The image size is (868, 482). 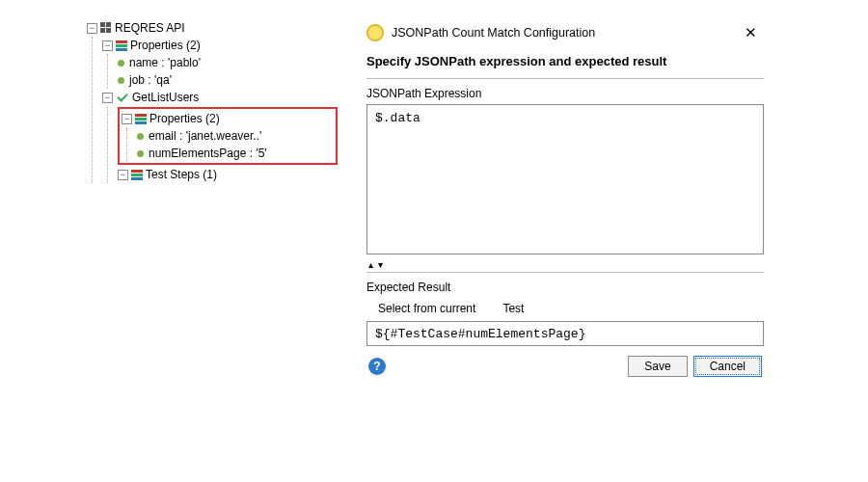 I want to click on expected-result-label: Expected Result, so click(x=565, y=287).